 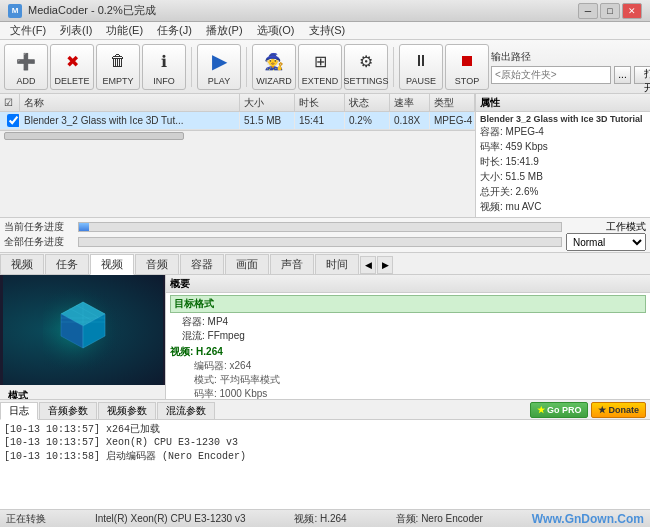 I want to click on menu-list: 列表(I), so click(x=76, y=30).